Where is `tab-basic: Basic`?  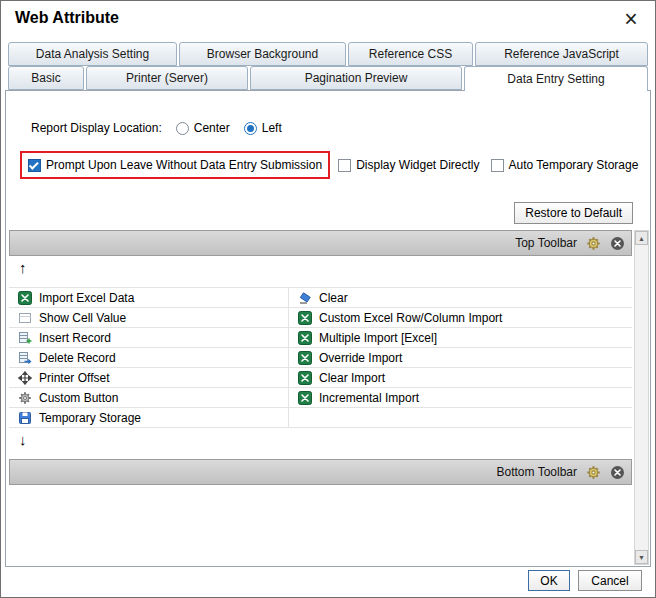
tab-basic: Basic is located at coordinates (46, 78).